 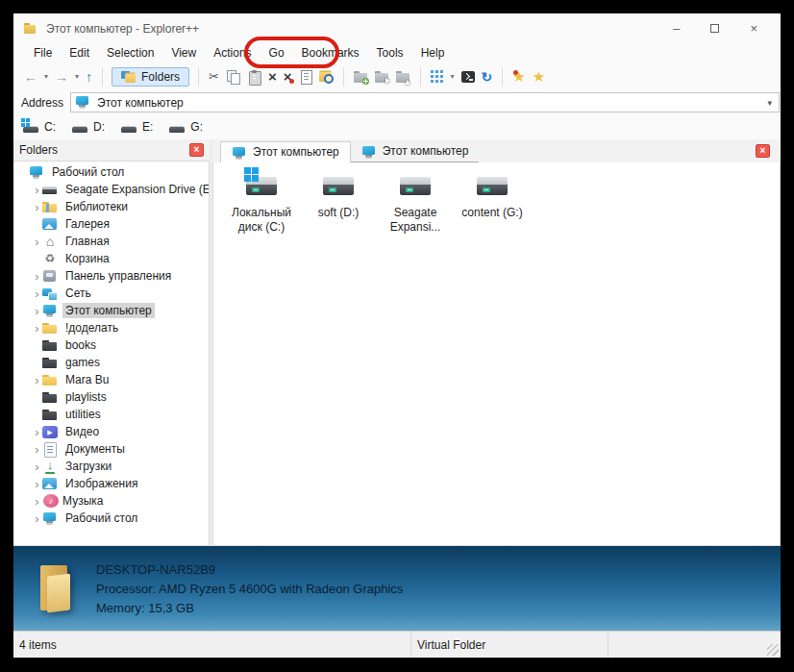 What do you see at coordinates (415, 152) in the screenshot?
I see `tab-this-pc-2: Этот компьютер` at bounding box center [415, 152].